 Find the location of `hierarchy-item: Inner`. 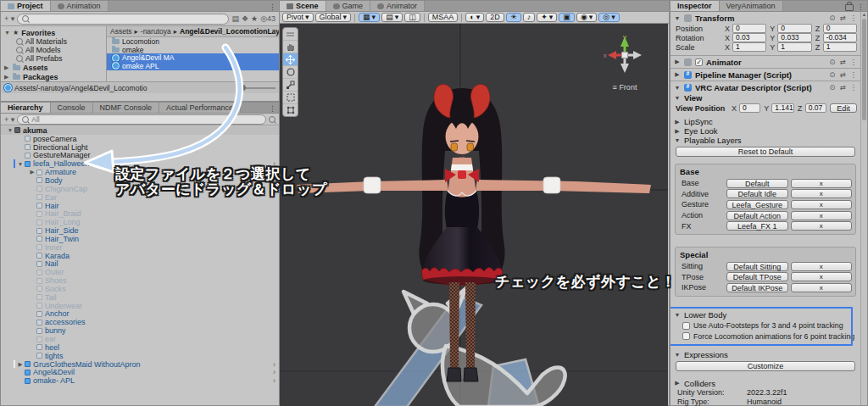

hierarchy-item: Inner is located at coordinates (140, 247).